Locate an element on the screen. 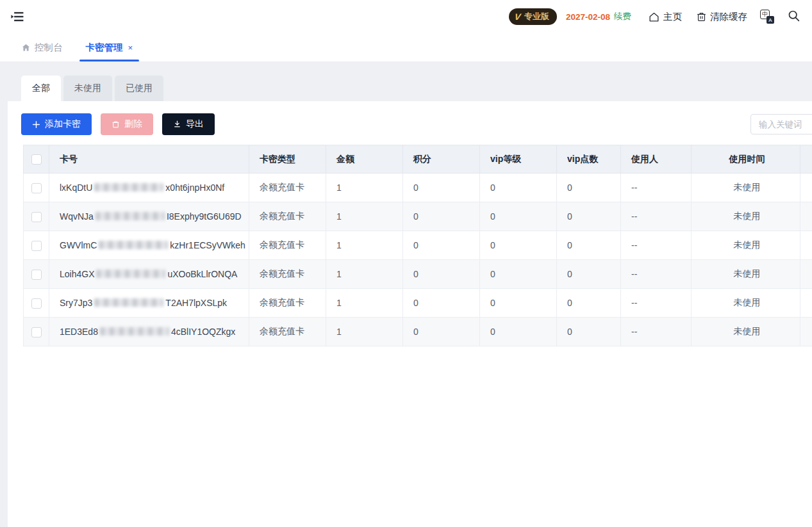 The height and width of the screenshot is (527, 812). pro-version-badge: V 专业版 is located at coordinates (533, 17).